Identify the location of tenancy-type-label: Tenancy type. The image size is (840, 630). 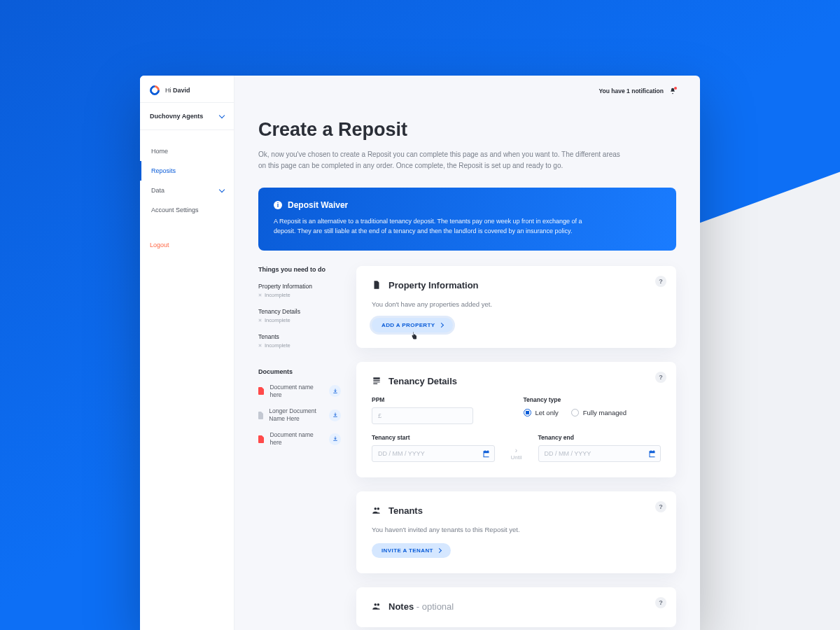
(592, 400).